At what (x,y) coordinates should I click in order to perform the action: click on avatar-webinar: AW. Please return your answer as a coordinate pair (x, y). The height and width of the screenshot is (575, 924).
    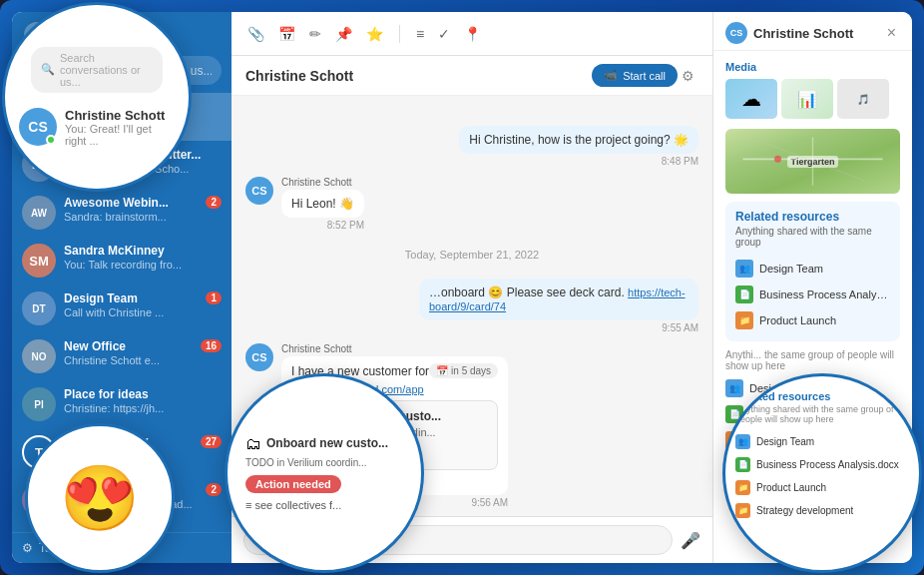
    Looking at the image, I should click on (39, 213).